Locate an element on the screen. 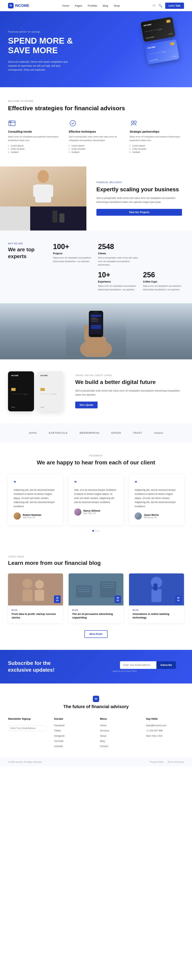 The width and height of the screenshot is (192, 980). quote-icon-1: ❝ is located at coordinates (36, 483).